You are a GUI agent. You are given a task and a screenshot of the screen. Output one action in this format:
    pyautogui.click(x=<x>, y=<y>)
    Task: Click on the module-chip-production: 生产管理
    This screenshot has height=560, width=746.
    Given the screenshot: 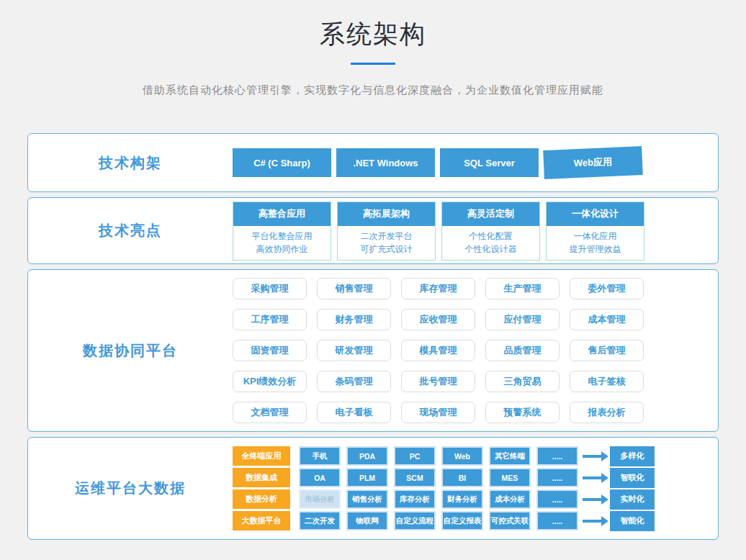 What is the action you would take?
    pyautogui.click(x=523, y=289)
    